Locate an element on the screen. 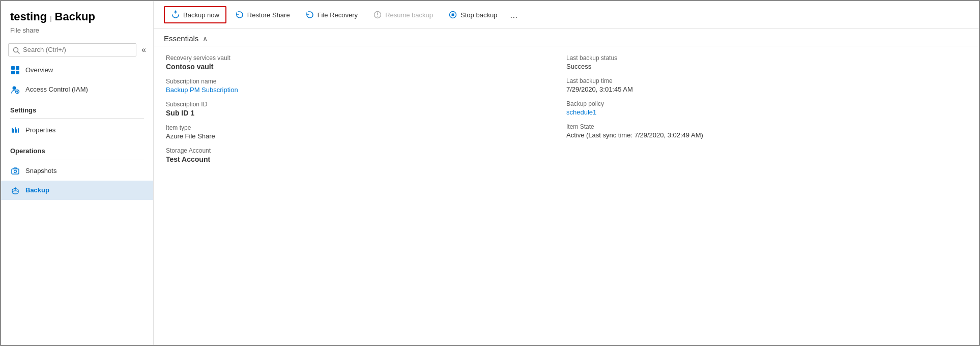 The height and width of the screenshot is (346, 980). item-state-value: Active (Last sync time: 7/29/2020, 3:02:… is located at coordinates (766, 135).